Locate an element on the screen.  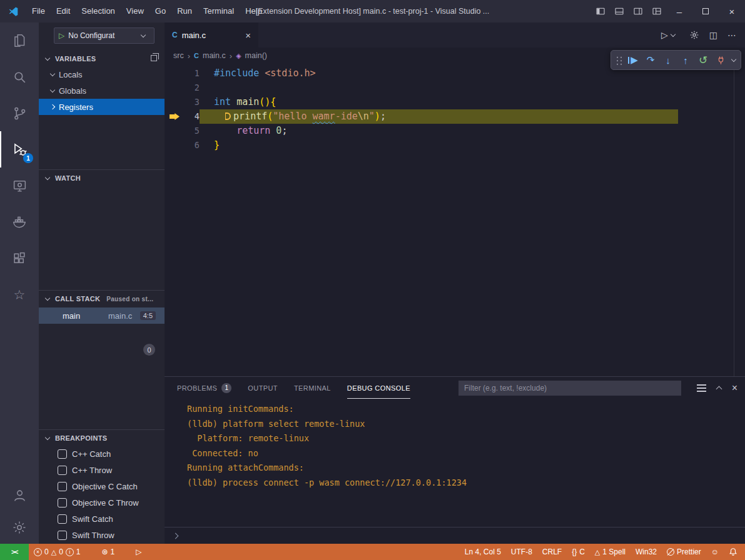
split-editor-icon: ◫ is located at coordinates (713, 35).